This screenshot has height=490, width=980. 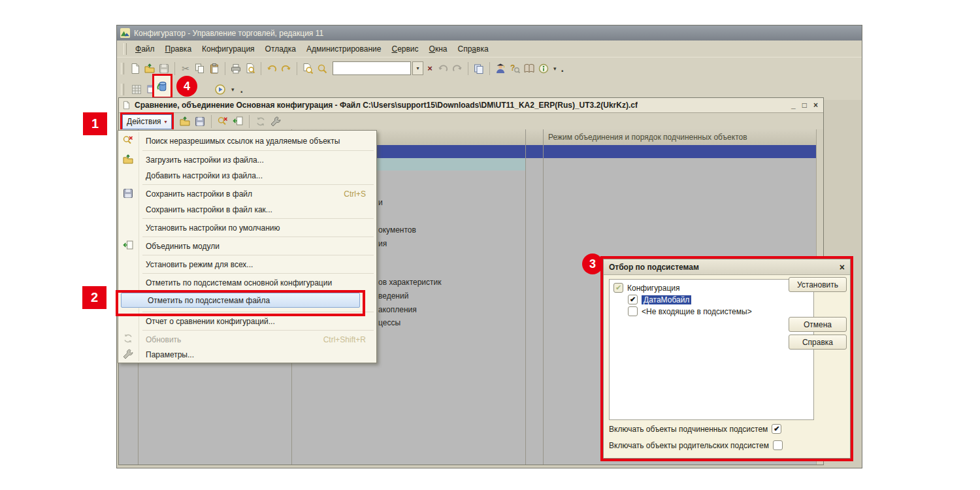 I want to click on menu-administration: Администрирование, so click(x=344, y=49).